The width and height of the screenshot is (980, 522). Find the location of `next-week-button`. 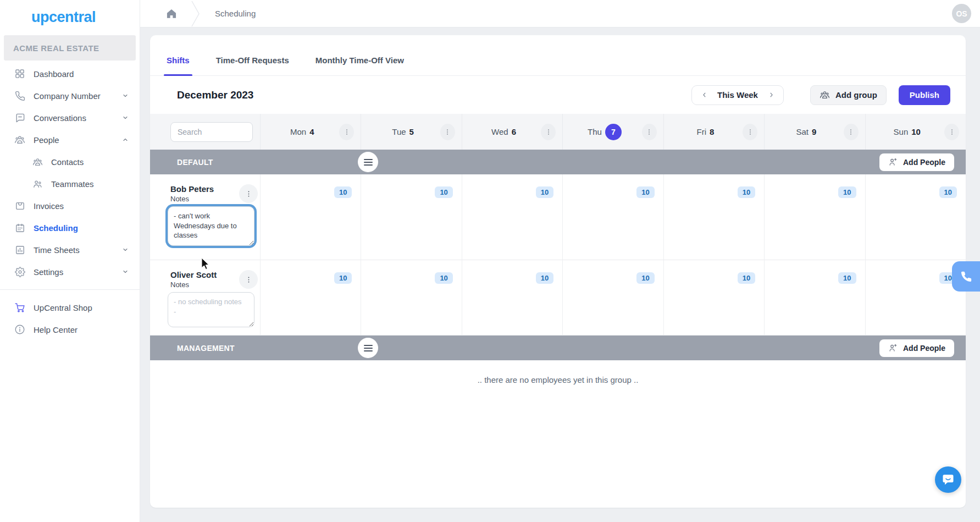

next-week-button is located at coordinates (771, 95).